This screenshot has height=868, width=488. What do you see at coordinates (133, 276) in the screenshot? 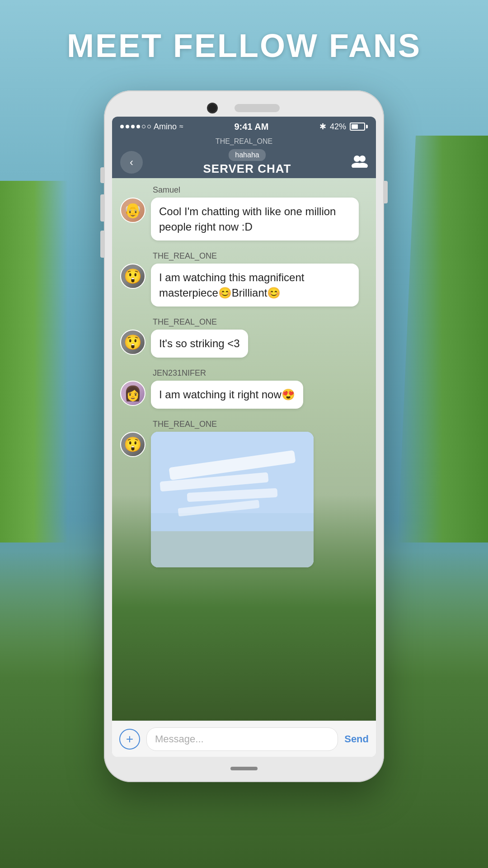
I see `avatar-thereal-image-1: 😲` at bounding box center [133, 276].